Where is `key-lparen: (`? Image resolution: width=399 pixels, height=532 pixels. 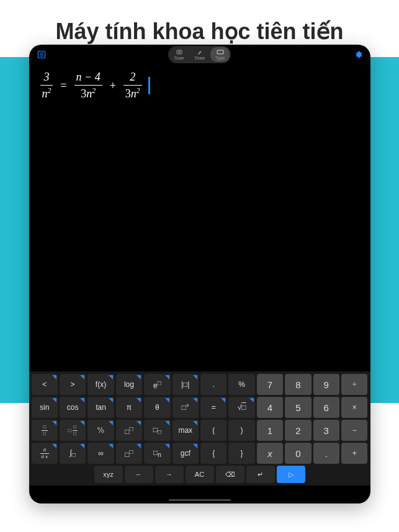
key-lparen: ( is located at coordinates (213, 430).